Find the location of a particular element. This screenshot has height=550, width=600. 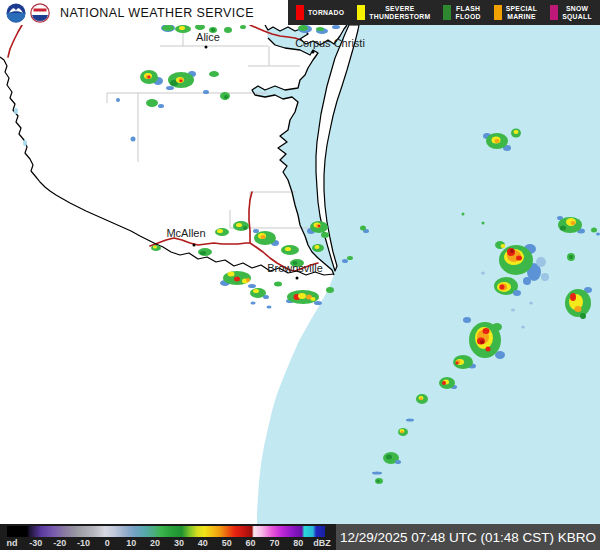

city-dot-alice is located at coordinates (206, 48).